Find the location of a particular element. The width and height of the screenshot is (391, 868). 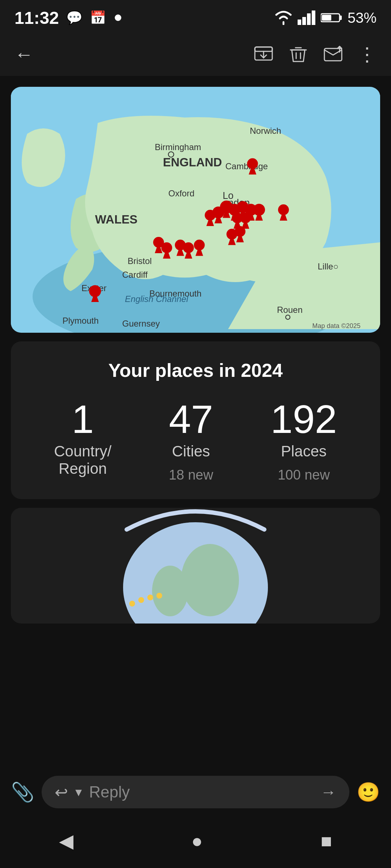

reply-input-container: ↩ ▾ Reply → is located at coordinates (196, 792).